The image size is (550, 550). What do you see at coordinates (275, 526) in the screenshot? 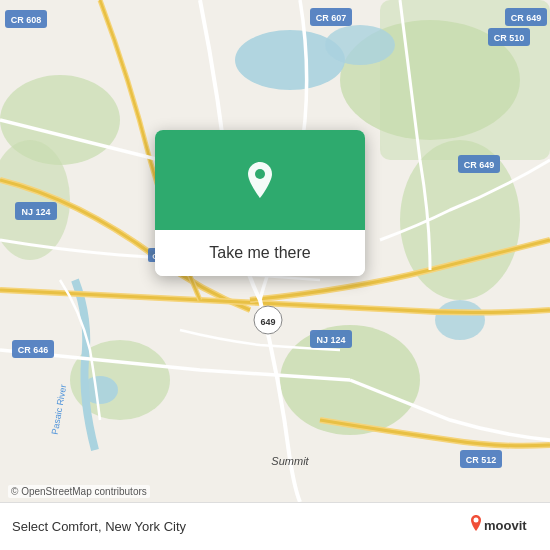
I see `bottom-bar: Select Comfort, New York City moovit` at bounding box center [275, 526].